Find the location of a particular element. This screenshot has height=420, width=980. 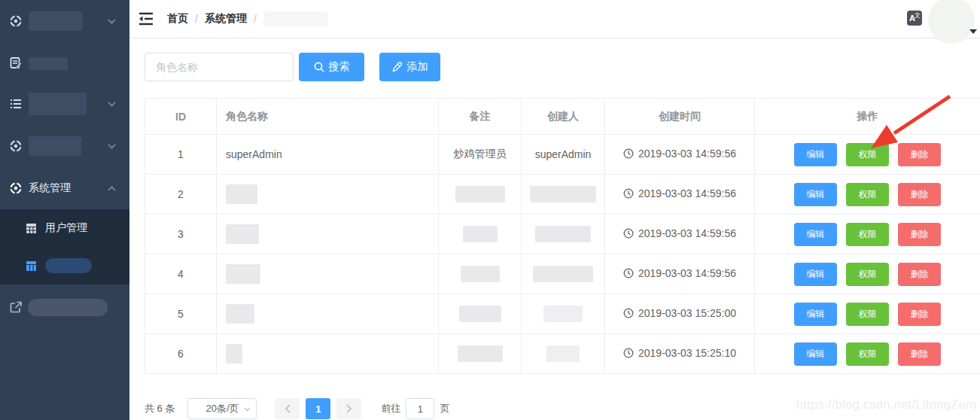

cell-remark: 炒鸡管理员 is located at coordinates (480, 155).